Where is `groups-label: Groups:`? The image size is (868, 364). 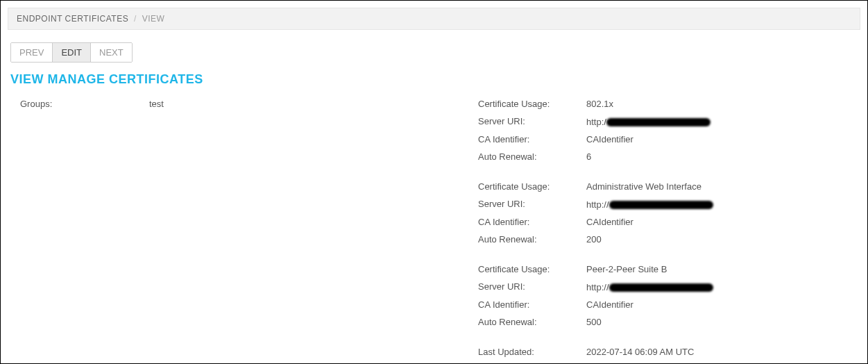 groups-label: Groups: is located at coordinates (80, 104).